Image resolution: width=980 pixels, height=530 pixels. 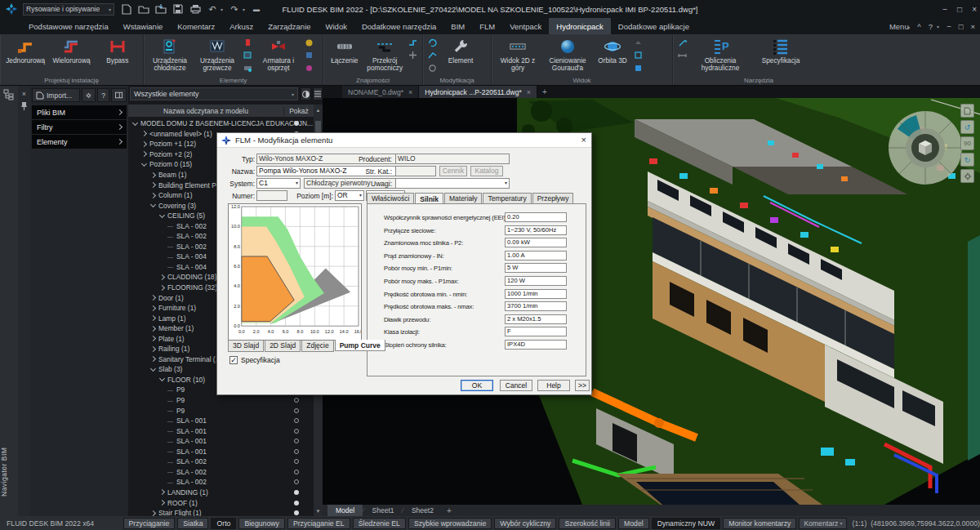 I want to click on probe-small-icon, so click(x=683, y=42).